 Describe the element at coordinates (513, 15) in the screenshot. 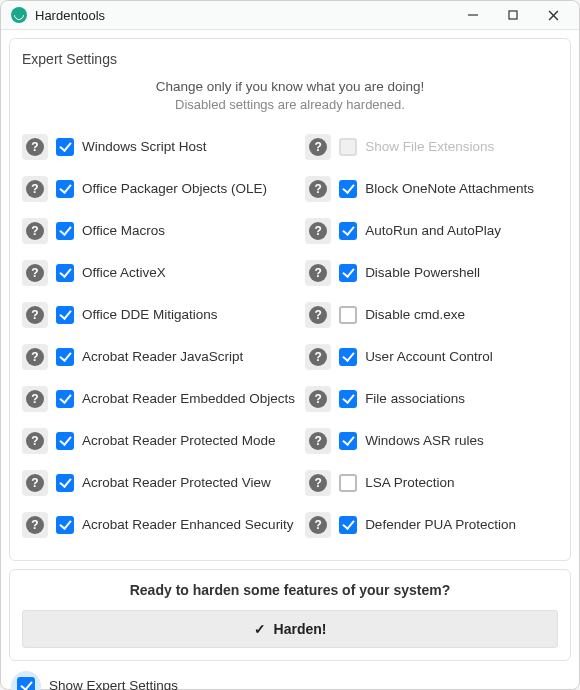

I see `maximize-button` at that location.